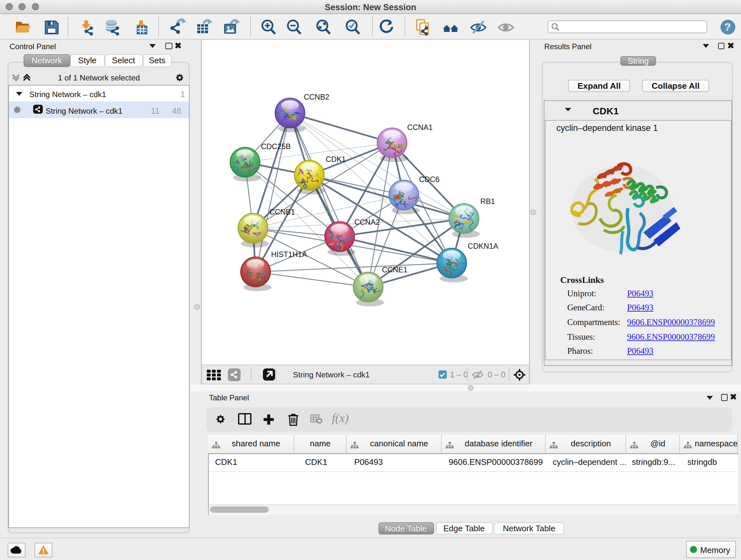 The image size is (741, 560). Describe the element at coordinates (395, 269) in the screenshot. I see `svg-text: CCNE1` at that location.